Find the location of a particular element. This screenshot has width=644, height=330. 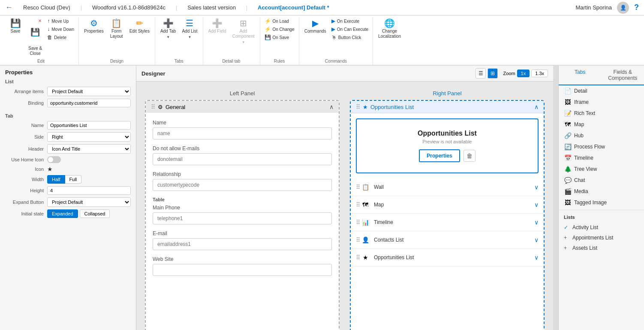

height-input is located at coordinates (89, 191).